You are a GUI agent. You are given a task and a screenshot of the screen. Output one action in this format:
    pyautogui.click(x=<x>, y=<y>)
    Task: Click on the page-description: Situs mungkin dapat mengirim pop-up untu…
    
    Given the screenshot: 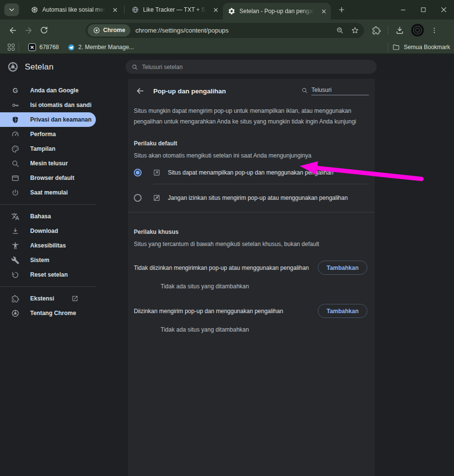 What is the action you would take?
    pyautogui.click(x=250, y=116)
    